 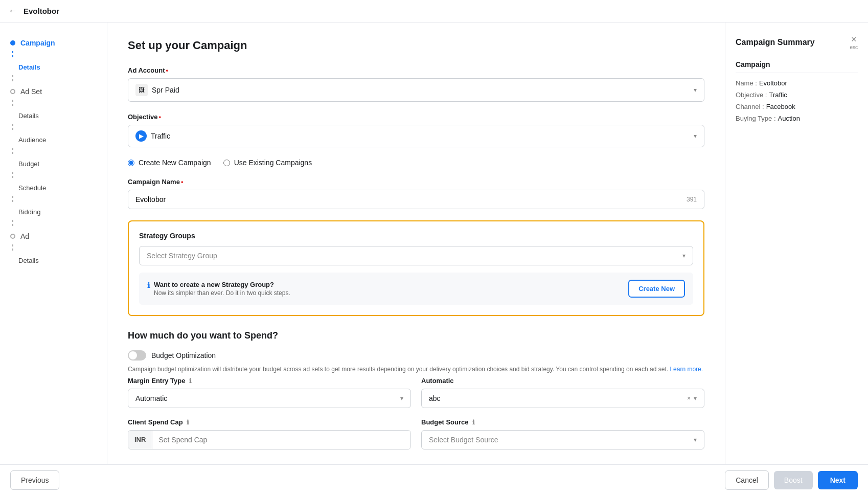 I want to click on sidebar-item-adset-details: Details, so click(x=53, y=116).